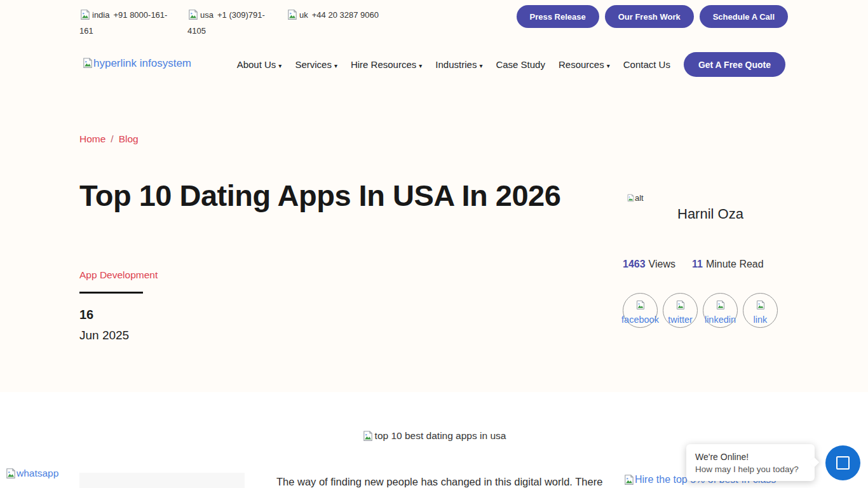  I want to click on breadcrumb-home-link: Home, so click(93, 139).